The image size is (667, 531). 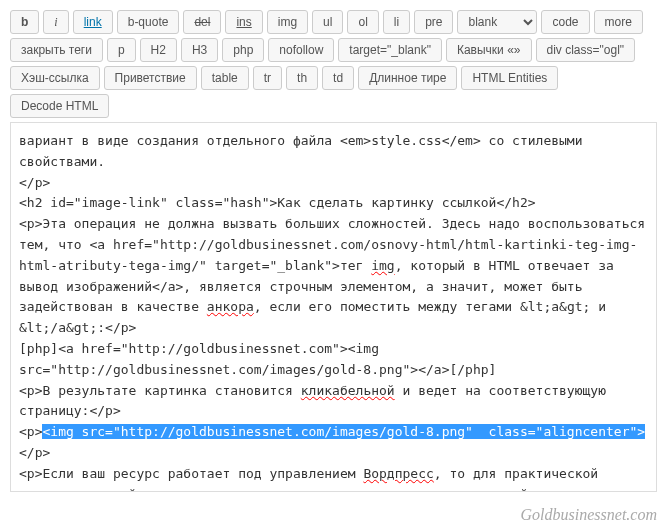 What do you see at coordinates (390, 50) in the screenshot?
I see `btn-target-blank: target="_blank"` at bounding box center [390, 50].